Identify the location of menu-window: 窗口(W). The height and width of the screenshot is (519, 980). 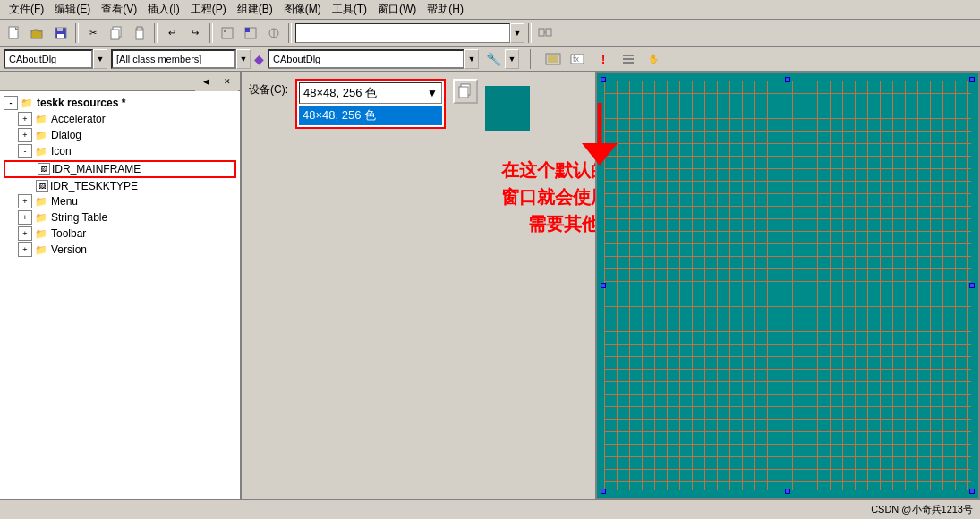
(397, 9).